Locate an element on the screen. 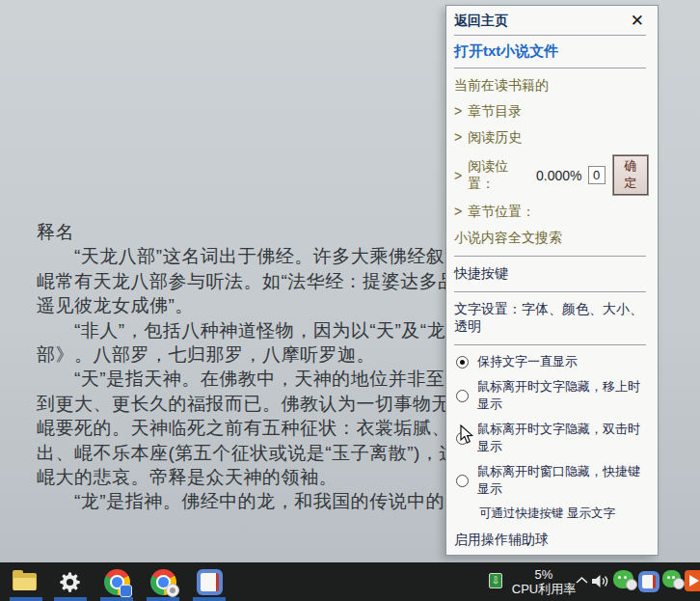 The height and width of the screenshot is (601, 700). reading-position-label: 阅读位置： is located at coordinates (499, 176).